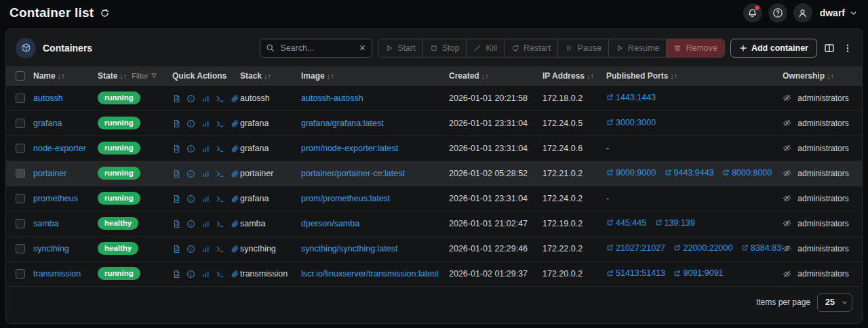  I want to click on image-link: lscr.io/linuxserver/transmission:latest, so click(370, 274).